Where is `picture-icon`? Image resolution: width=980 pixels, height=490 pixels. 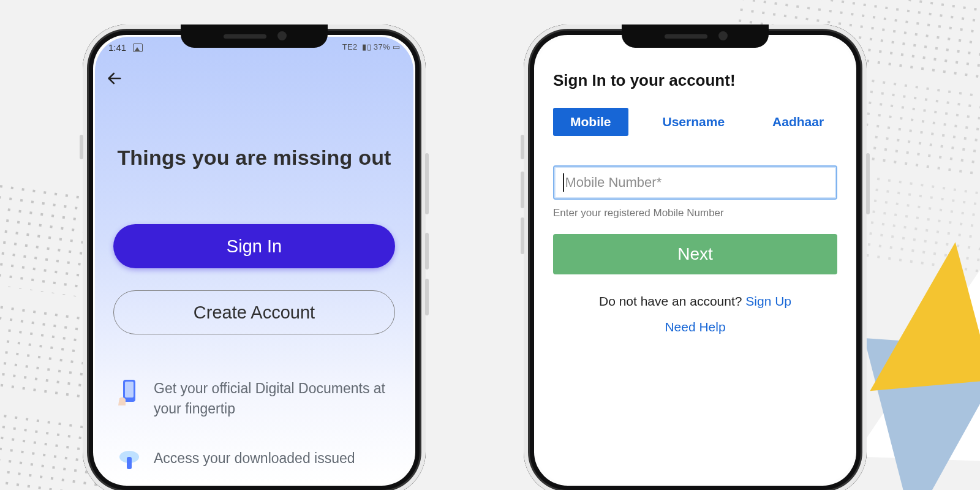
picture-icon is located at coordinates (138, 48).